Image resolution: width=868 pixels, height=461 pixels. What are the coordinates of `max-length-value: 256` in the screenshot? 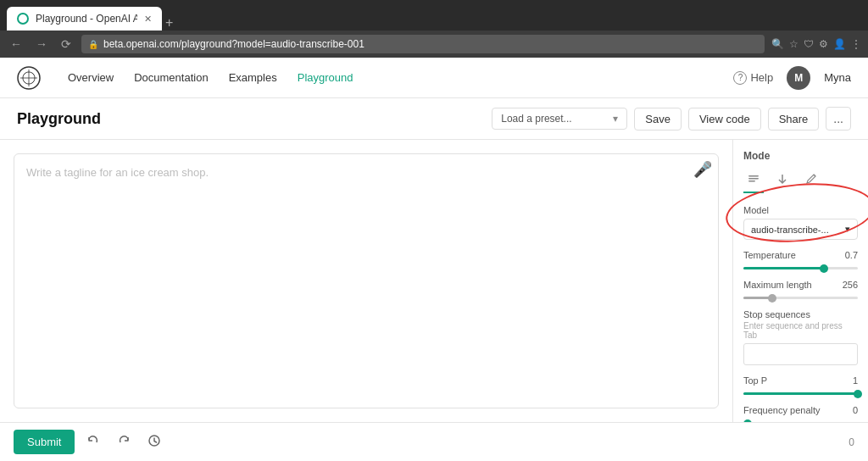 It's located at (850, 286).